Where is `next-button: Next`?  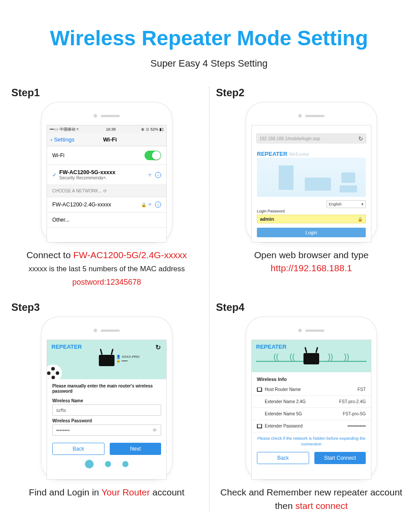 next-button: Next is located at coordinates (135, 449).